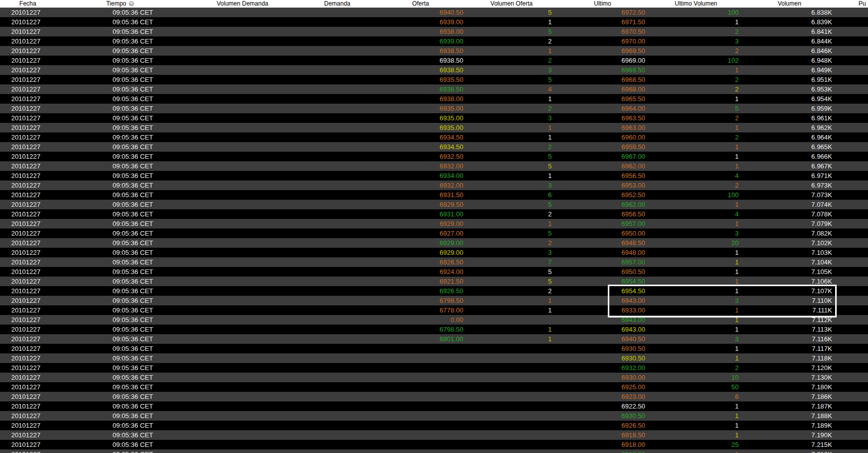 Image resolution: width=868 pixels, height=453 pixels. Describe the element at coordinates (789, 70) in the screenshot. I see `cell-volumen: 6.949K` at that location.